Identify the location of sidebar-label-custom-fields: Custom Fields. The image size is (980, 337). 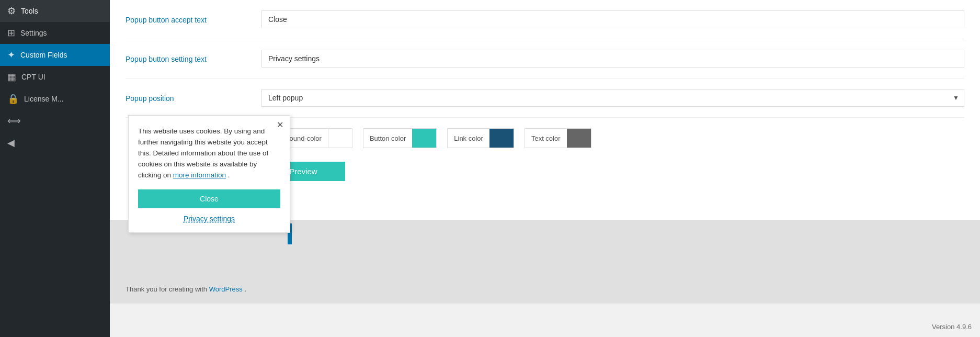
(44, 55).